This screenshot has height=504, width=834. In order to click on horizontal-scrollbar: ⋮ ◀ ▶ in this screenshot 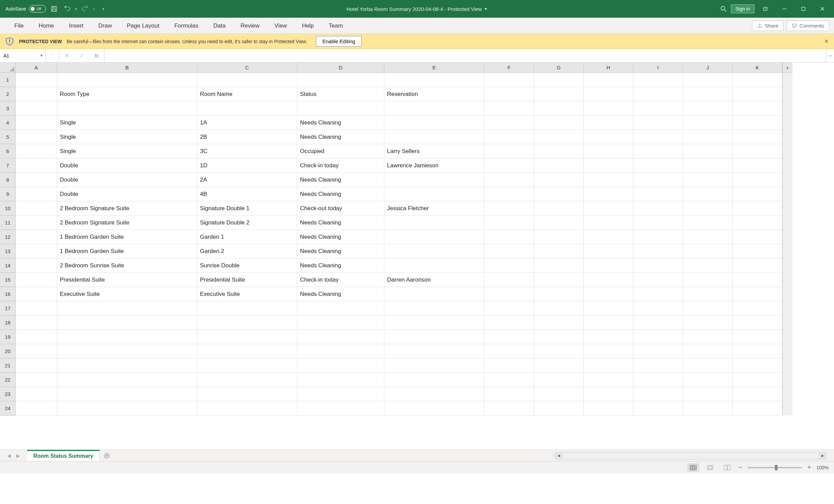, I will do `click(689, 456)`.